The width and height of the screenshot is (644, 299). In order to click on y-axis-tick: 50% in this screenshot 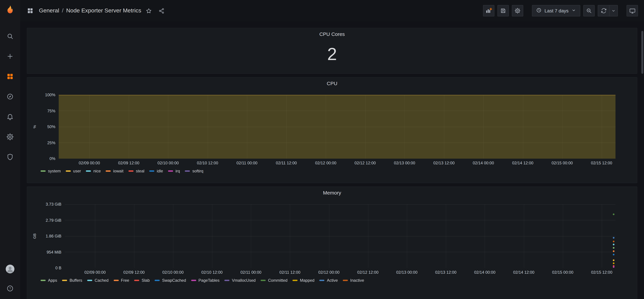, I will do `click(51, 127)`.